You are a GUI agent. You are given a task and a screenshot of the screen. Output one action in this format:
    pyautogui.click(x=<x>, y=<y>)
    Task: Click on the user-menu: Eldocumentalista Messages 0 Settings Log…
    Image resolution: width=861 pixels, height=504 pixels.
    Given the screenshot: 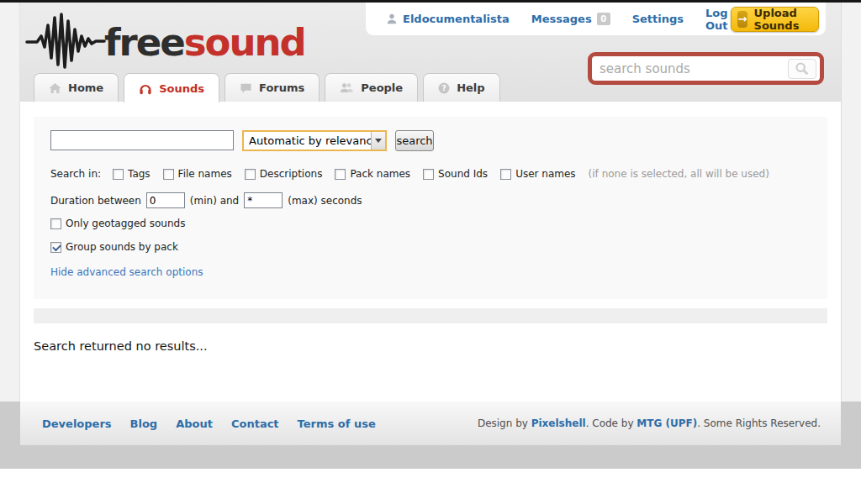 What is the action you would take?
    pyautogui.click(x=595, y=18)
    